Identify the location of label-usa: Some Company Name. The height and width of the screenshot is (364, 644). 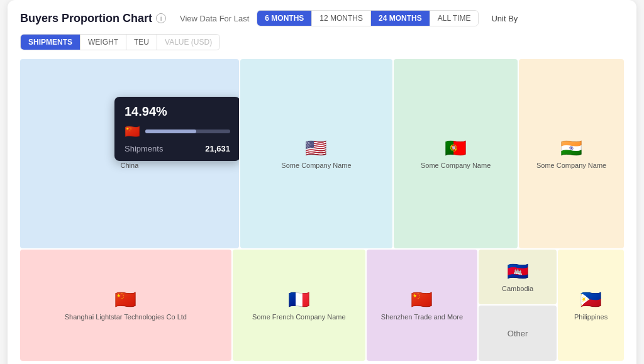
(316, 165).